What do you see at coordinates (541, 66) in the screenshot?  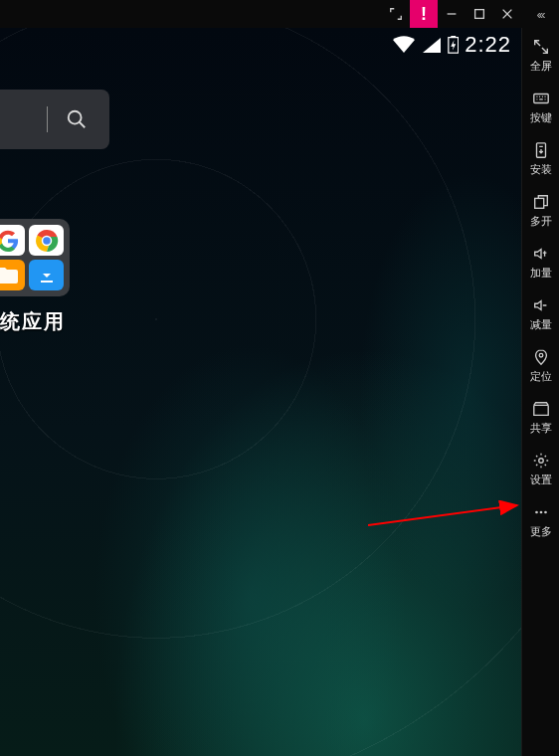 I see `rail-label: 全屏` at bounding box center [541, 66].